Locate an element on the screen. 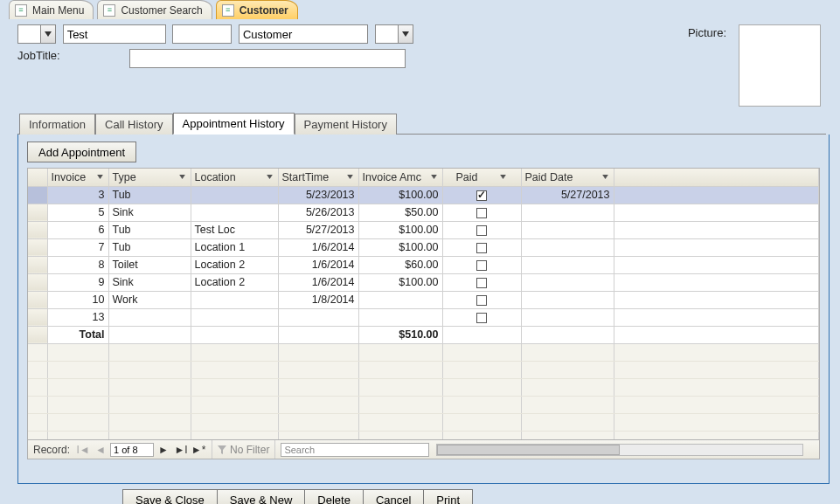  tab-payment-history: Payment History is located at coordinates (346, 124).